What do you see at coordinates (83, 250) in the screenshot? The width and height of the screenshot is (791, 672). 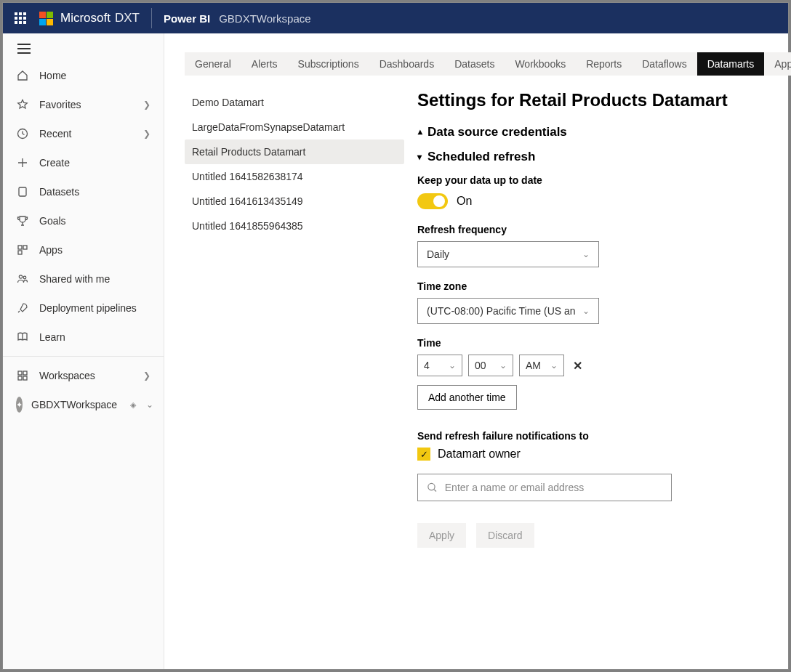 I see `nav-apps: Apps` at bounding box center [83, 250].